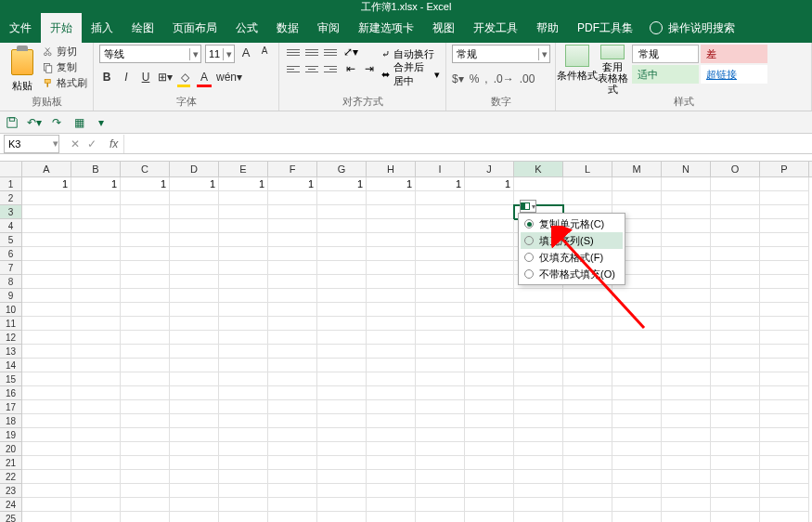 The width and height of the screenshot is (812, 522). Describe the element at coordinates (107, 79) in the screenshot. I see `bold-button: B` at that location.